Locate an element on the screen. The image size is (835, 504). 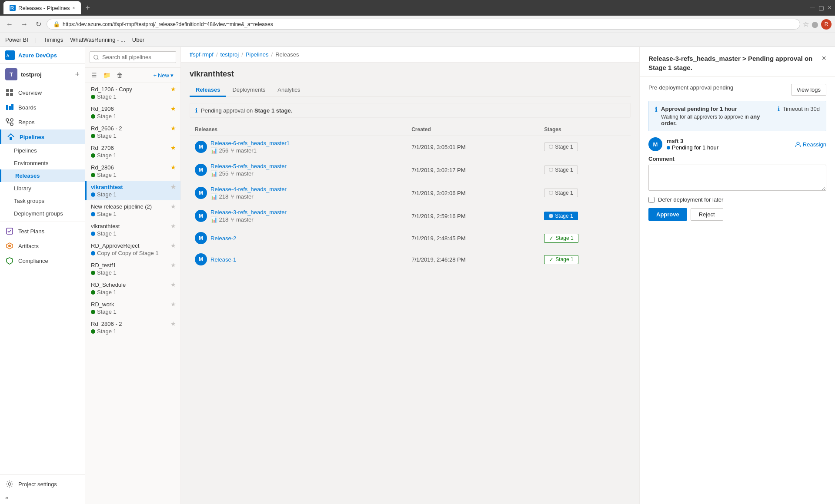
sidebar-collapse-button: « is located at coordinates (43, 498).